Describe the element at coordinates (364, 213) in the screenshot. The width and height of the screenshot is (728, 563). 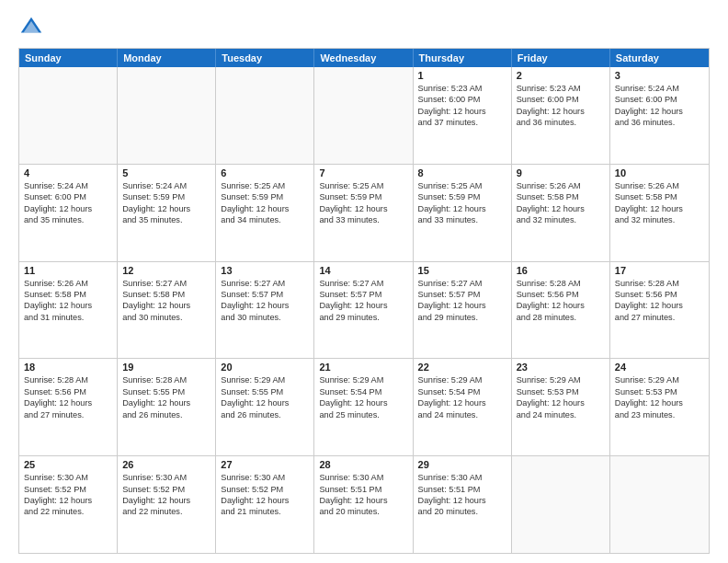
I see `calendar-cell: 7Sunrise: 5:25 AMSunset: 5:59 PMDaylight…` at that location.